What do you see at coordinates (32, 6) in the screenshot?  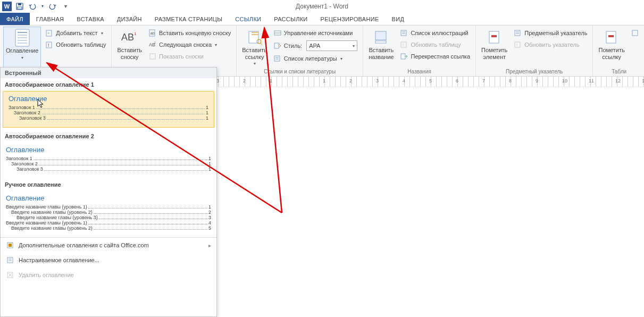 I see `undo-button` at bounding box center [32, 6].